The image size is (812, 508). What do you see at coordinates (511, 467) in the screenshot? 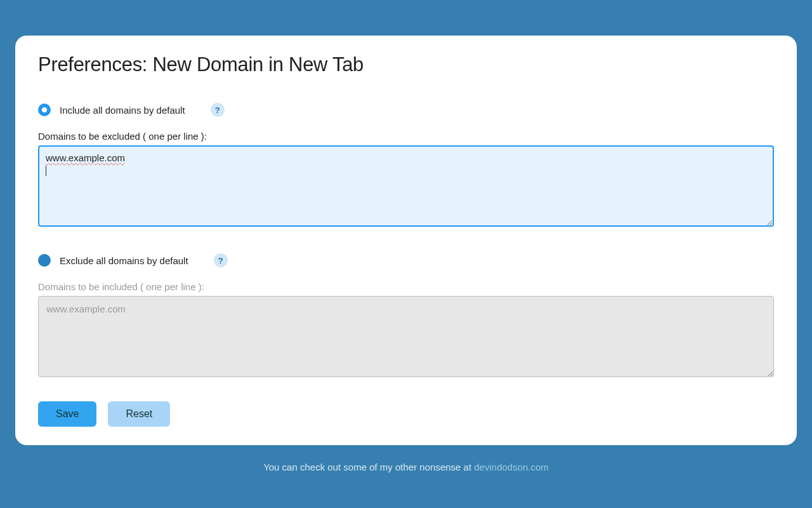
I see `footer-link: devindodson.com` at bounding box center [511, 467].